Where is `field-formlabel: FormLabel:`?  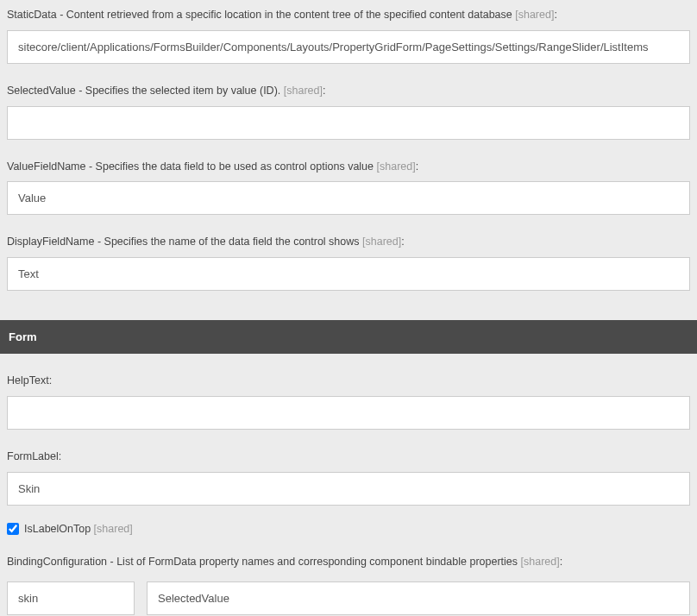
field-formlabel: FormLabel: is located at coordinates (348, 480).